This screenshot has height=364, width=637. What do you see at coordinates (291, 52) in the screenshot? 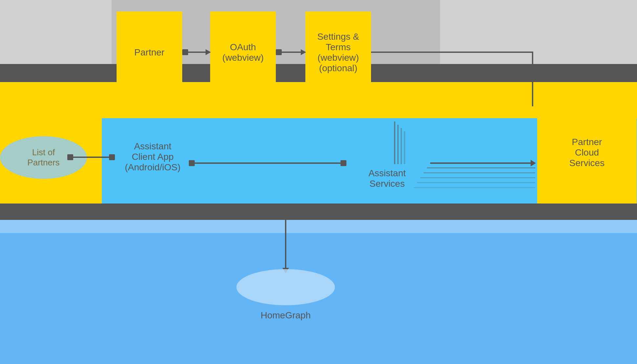
I see `arrow-oauth-to-settings` at bounding box center [291, 52].